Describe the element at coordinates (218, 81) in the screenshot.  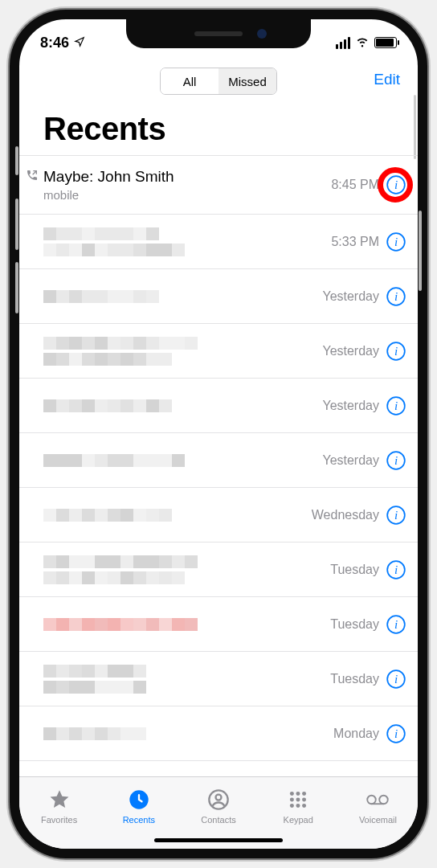
I see `filter-segmented-control: All Missed` at that location.